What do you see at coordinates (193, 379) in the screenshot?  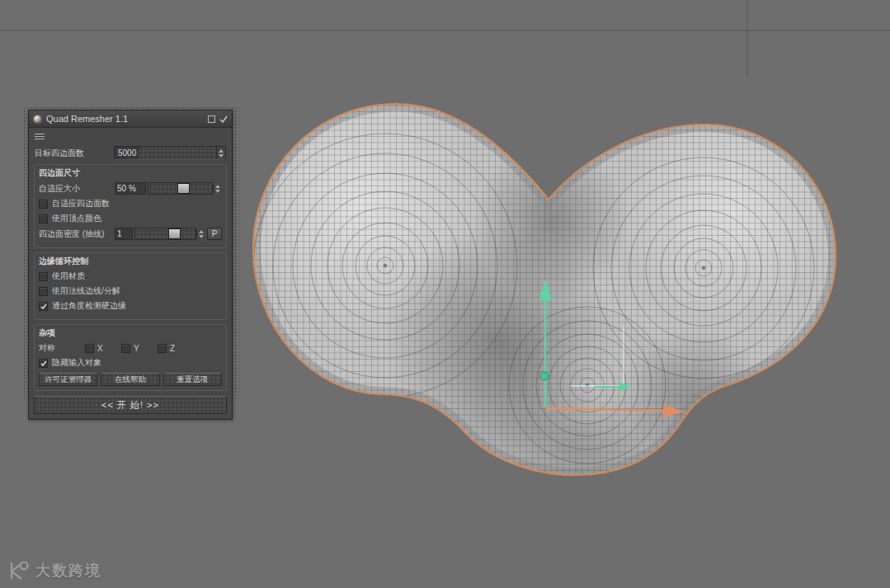 I see `reset-options-button: 重置选项` at bounding box center [193, 379].